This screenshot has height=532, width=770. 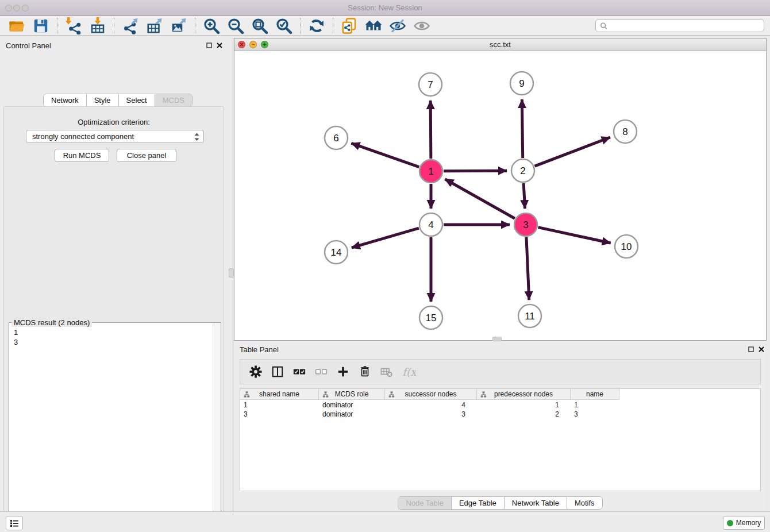 What do you see at coordinates (343, 372) in the screenshot?
I see `add-row-icon` at bounding box center [343, 372].